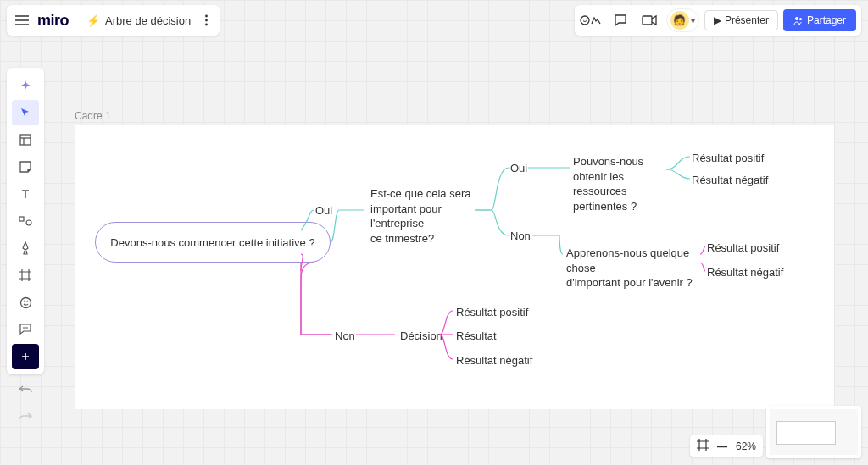 This screenshot has height=465, width=868. I want to click on node-oui-2: Oui, so click(519, 169).